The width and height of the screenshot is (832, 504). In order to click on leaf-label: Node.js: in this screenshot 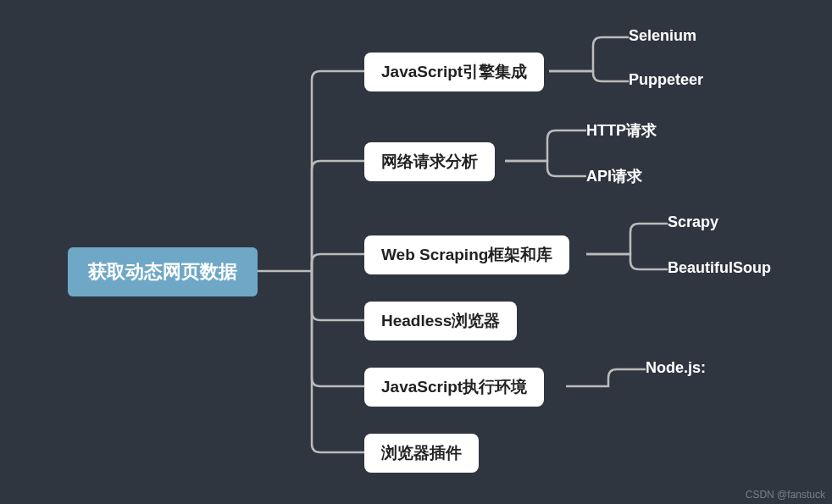, I will do `click(676, 368)`.